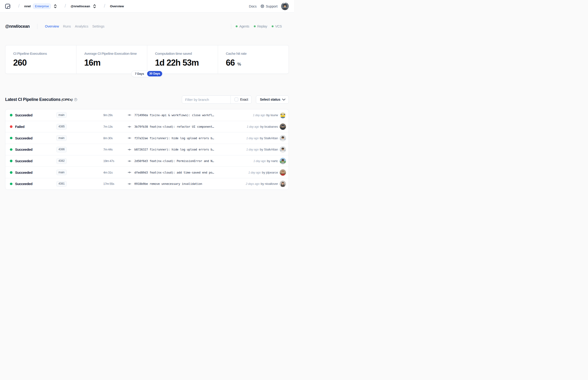  I want to click on table-row: Failed 4385 7m 13s 3b79fb38 feat(nx-clou…, so click(147, 127).